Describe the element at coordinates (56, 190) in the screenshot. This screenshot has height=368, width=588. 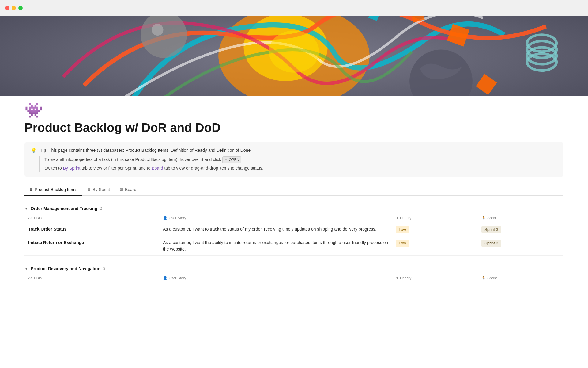
I see `tab-label-backlog: Product Backlog Items` at that location.